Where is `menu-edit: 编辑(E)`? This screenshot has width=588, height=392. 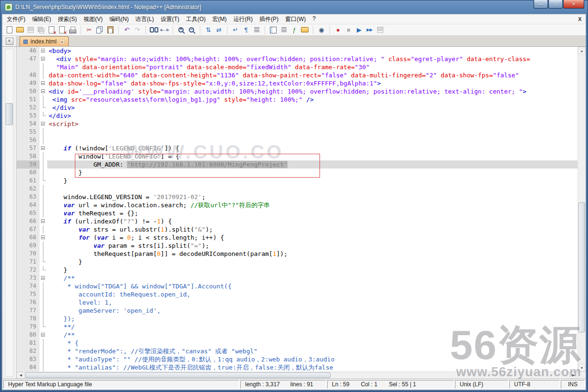 menu-edit: 编辑(E) is located at coordinates (41, 19).